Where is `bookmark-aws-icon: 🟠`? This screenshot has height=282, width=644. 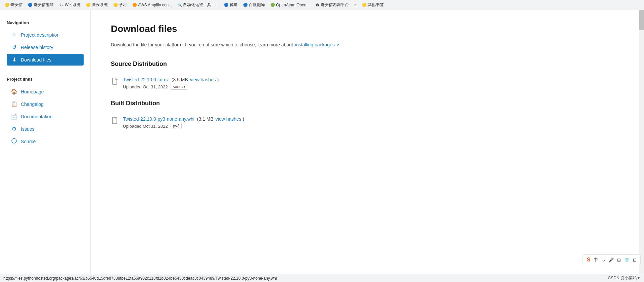 bookmark-aws-icon: 🟠 is located at coordinates (135, 5).